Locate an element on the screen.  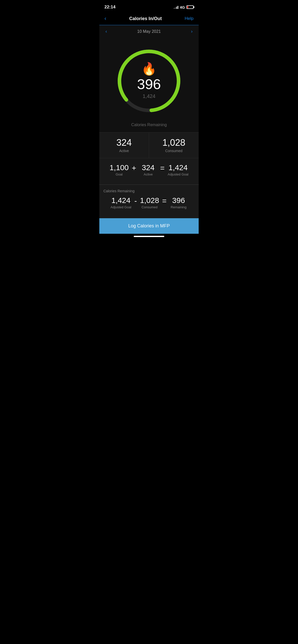
log-calories-button: Log Calories in MFP is located at coordinates (149, 226).